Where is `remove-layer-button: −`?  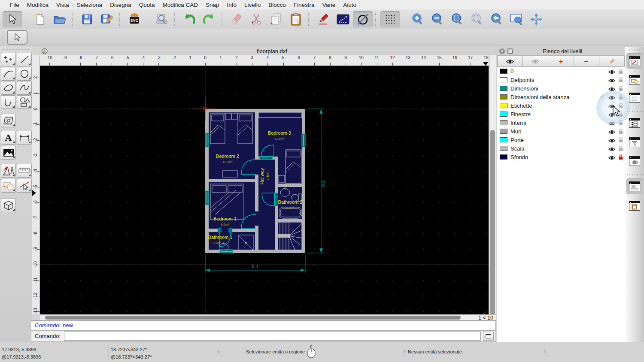
remove-layer-button: − is located at coordinates (586, 61).